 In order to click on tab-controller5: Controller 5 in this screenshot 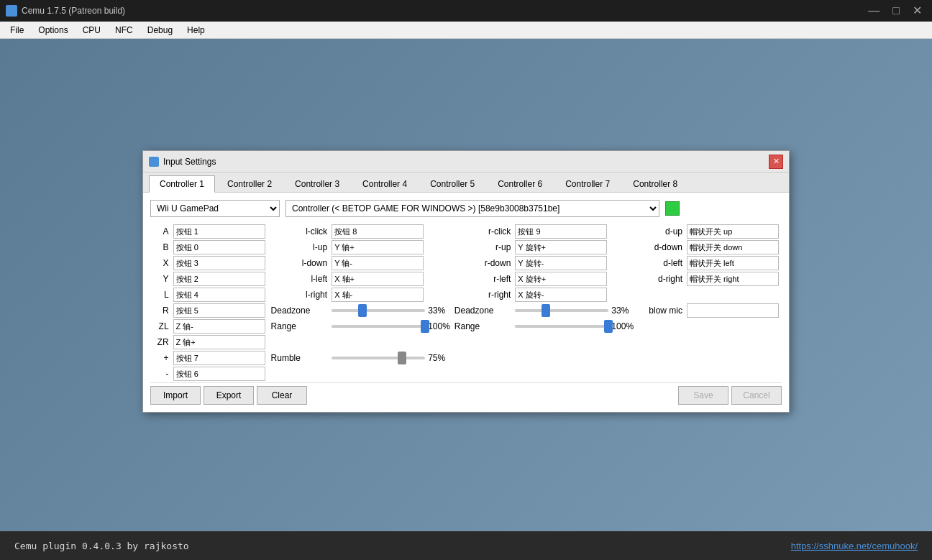, I will do `click(452, 184)`.